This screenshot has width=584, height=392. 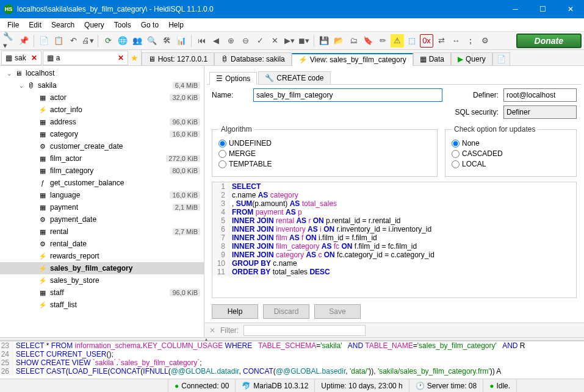 I want to click on tab-label: Data, so click(x=437, y=59).